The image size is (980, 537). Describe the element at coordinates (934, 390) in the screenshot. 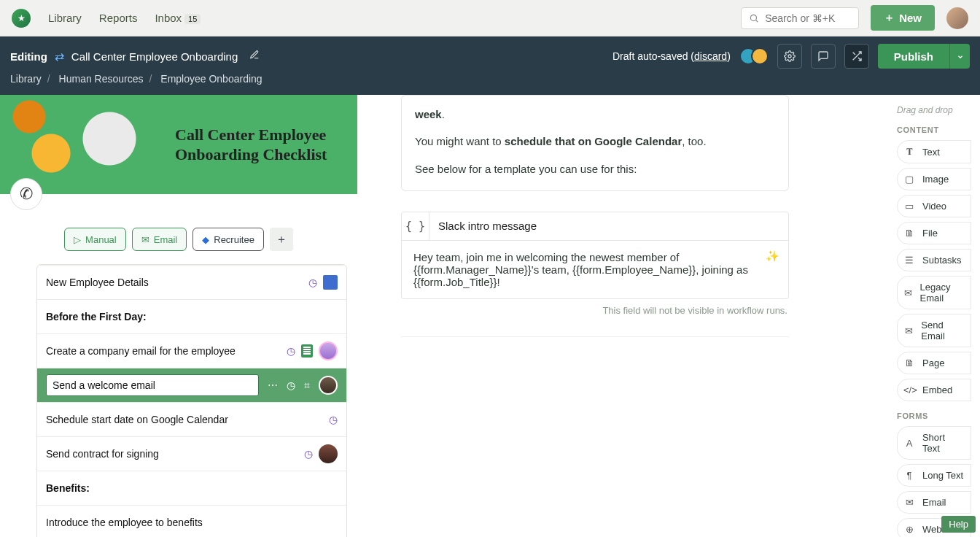

I see `content-embed: </>Embed` at that location.